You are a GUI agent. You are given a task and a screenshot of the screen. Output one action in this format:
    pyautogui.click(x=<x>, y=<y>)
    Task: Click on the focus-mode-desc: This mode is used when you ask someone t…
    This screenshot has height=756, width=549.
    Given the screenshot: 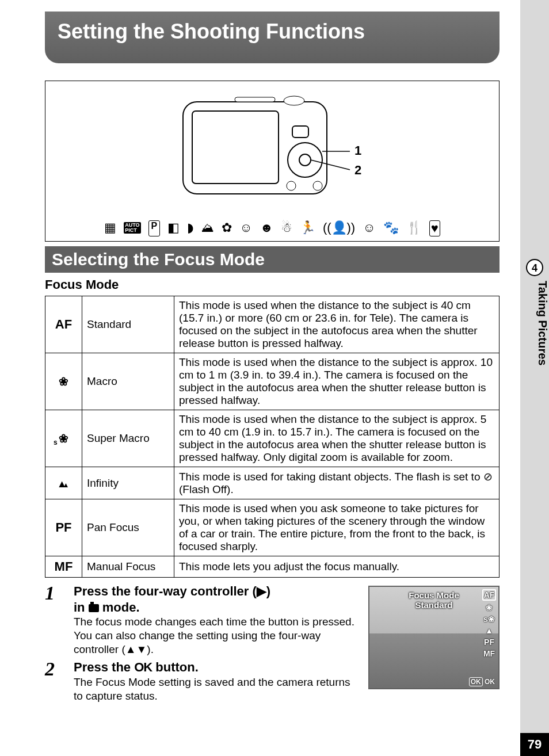 What is the action you would take?
    pyautogui.click(x=337, y=528)
    